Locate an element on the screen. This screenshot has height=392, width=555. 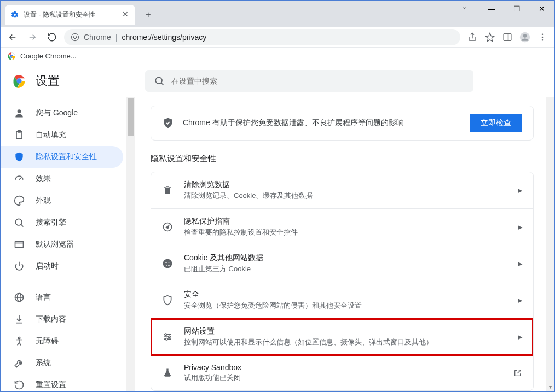
accessibility-icon is located at coordinates (19, 341).